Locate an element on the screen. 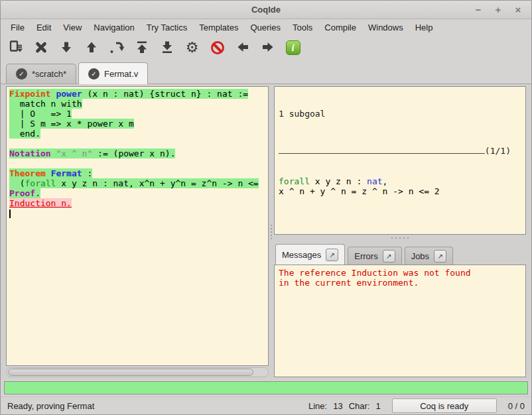  messages-panel: The reference Induction was not foundin … is located at coordinates (400, 321).